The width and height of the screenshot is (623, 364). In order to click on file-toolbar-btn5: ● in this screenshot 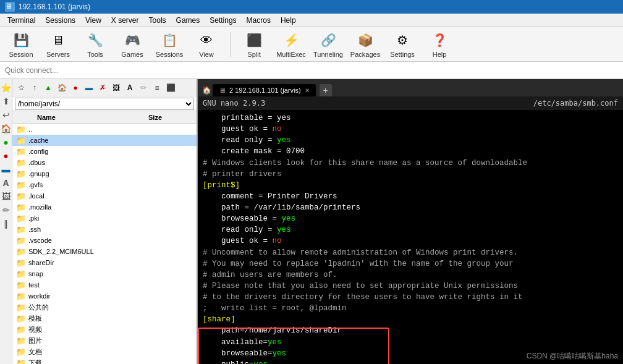, I will do `click(75, 88)`.